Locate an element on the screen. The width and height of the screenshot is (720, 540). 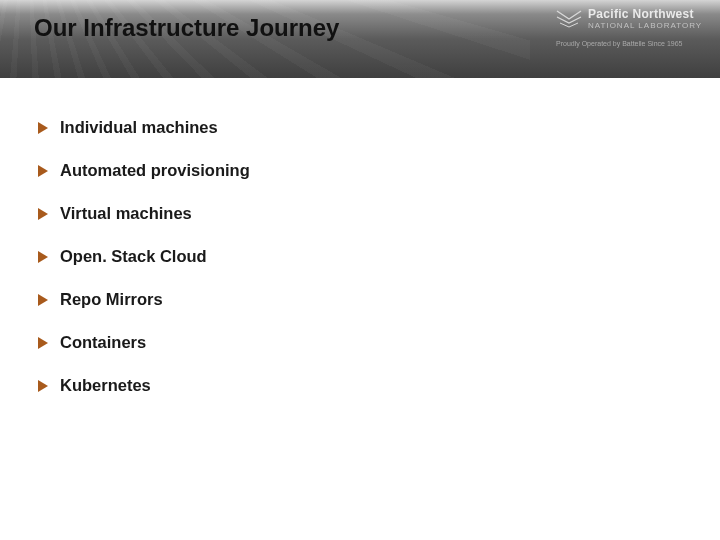
list-item: Containers is located at coordinates (379, 342).